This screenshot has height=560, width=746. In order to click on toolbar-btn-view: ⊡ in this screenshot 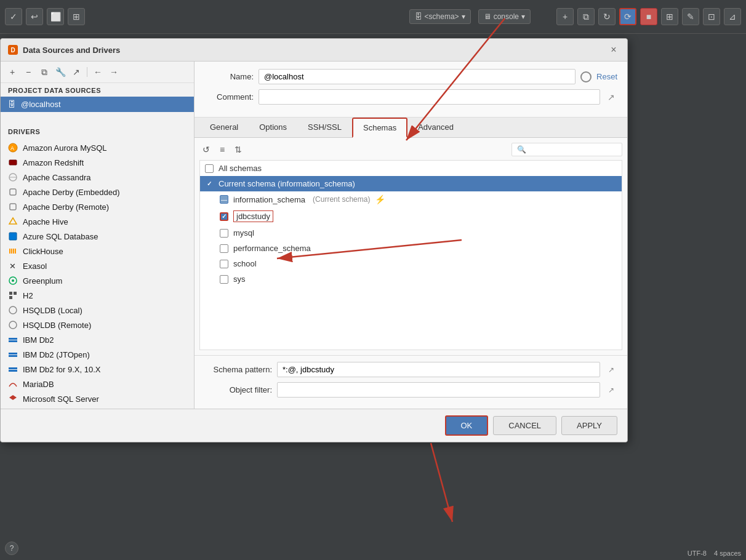, I will do `click(712, 17)`.